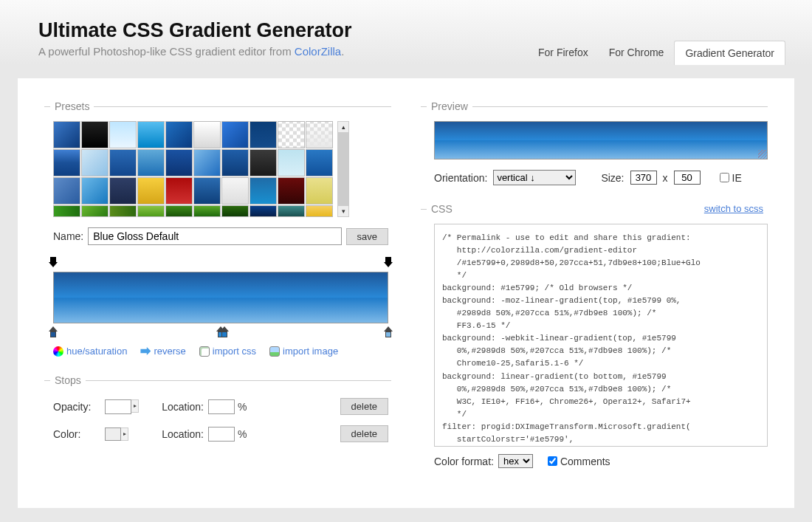 This screenshot has height=522, width=812. Describe the element at coordinates (594, 148) in the screenshot. I see `preview-fieldset: Preview Orientation: vertical ↓ Size: x …` at that location.